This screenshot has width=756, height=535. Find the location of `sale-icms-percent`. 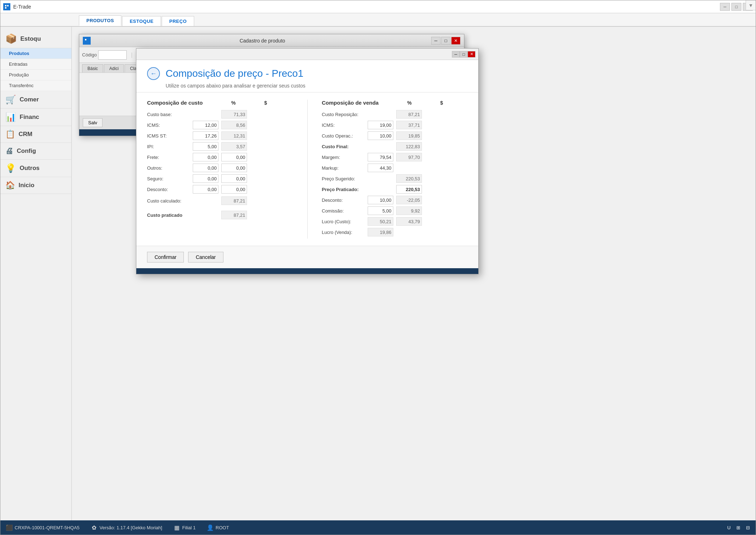

sale-icms-percent is located at coordinates (380, 125).